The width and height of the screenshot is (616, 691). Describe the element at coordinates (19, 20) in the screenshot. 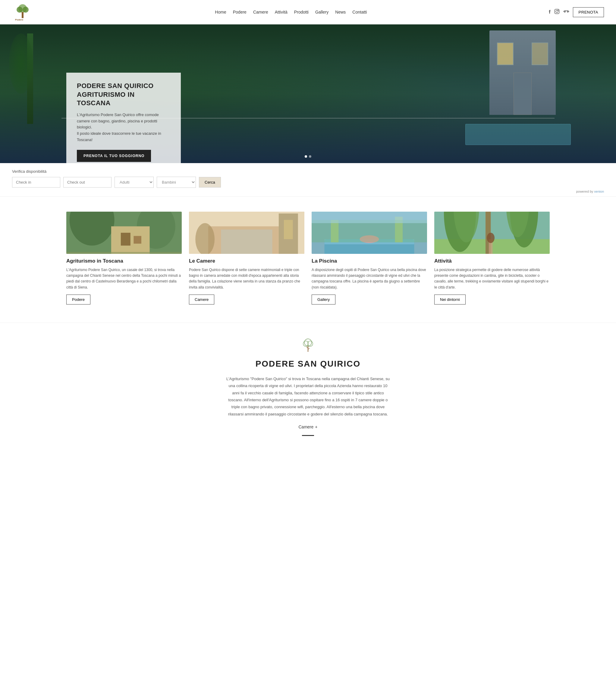

I see `svg-text: Podere` at that location.